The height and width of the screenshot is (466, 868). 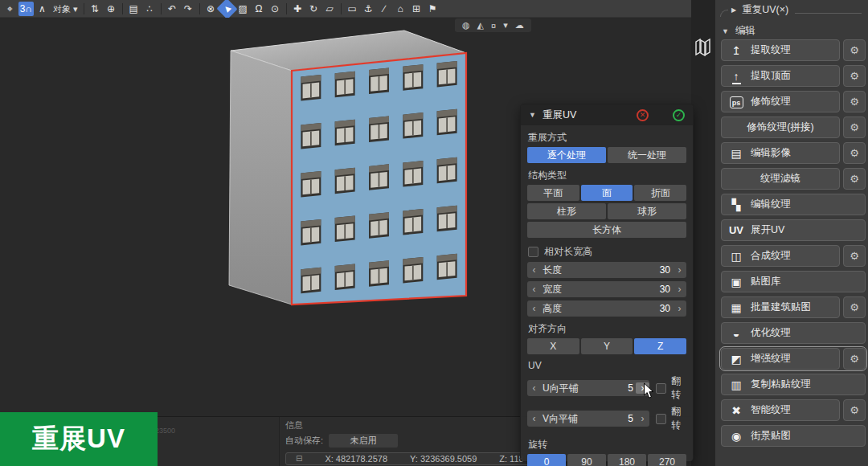 I want to click on relative-size-checkbox, so click(x=534, y=252).